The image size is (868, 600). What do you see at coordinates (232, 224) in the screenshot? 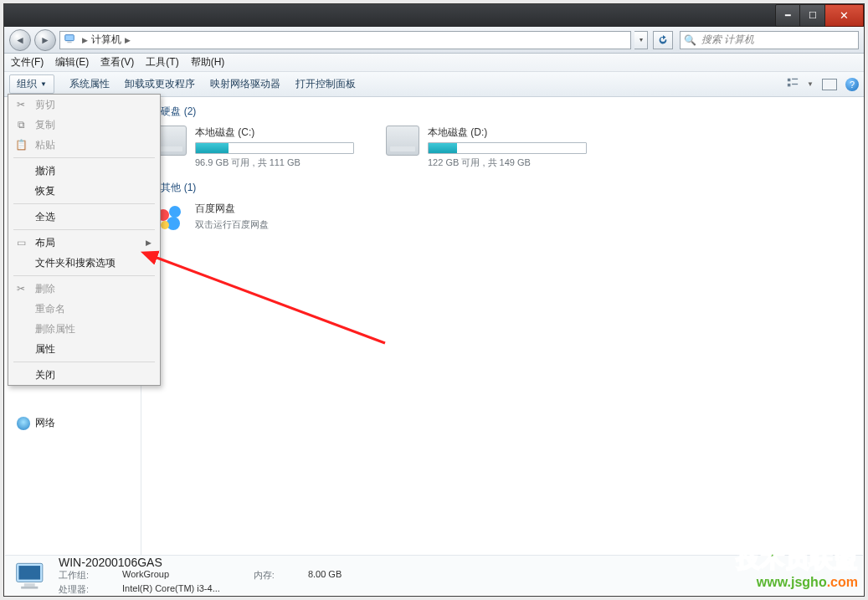
I see `other-item-sub: 双击运行百度网盘` at bounding box center [232, 224].